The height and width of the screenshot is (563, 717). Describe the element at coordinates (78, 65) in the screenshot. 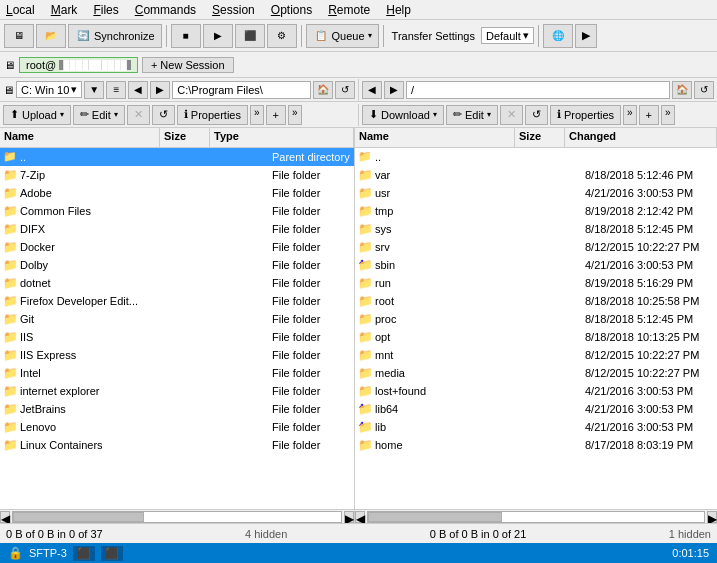

I see `session-tag: root@ ██████████` at that location.